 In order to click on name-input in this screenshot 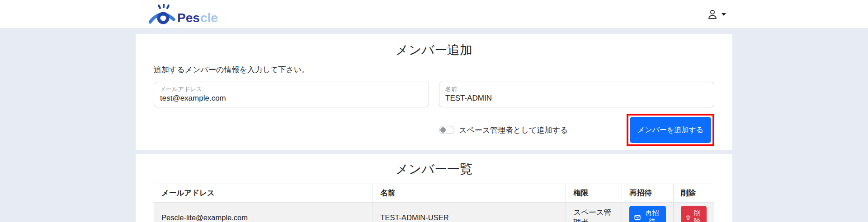, I will do `click(577, 98)`.